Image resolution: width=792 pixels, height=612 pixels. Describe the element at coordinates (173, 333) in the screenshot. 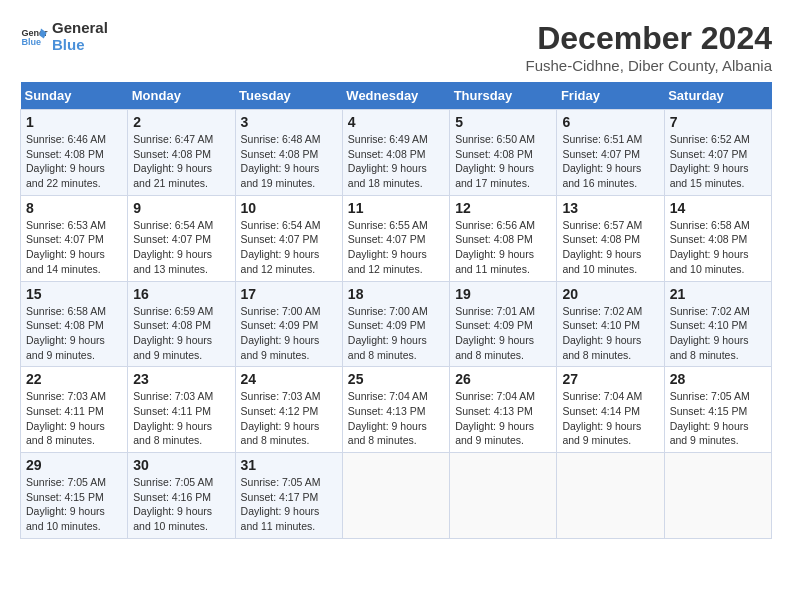

I see `day-info: Sunrise: 6:59 AMSunset: 4:08 PMDaylight:…` at that location.